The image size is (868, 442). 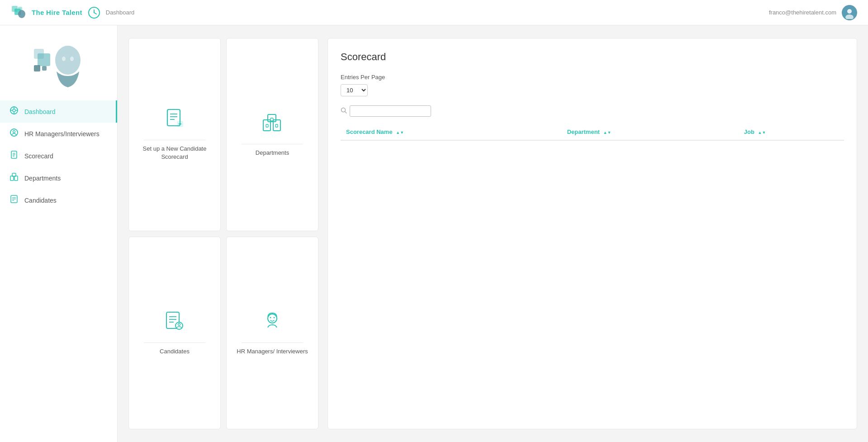 I want to click on scorecard-table: Scorecard Name ▲▼ Department ▲▼ Job ▲▼, so click(x=593, y=132).